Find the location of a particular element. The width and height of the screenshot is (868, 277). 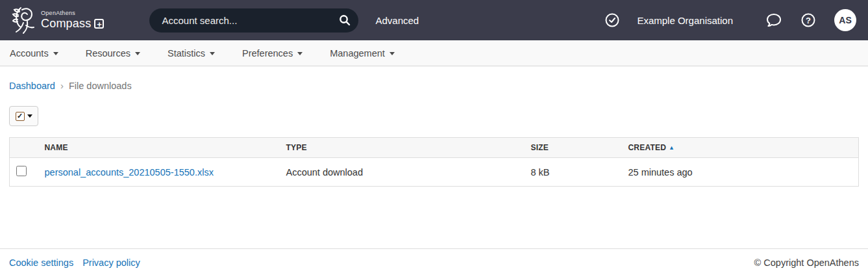

help-button: ? is located at coordinates (808, 20).